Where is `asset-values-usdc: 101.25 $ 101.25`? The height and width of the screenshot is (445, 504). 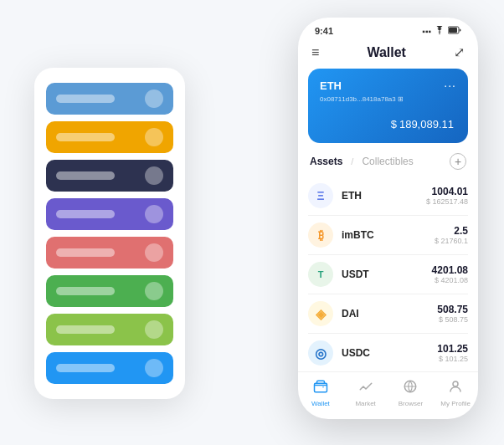 asset-values-usdc: 101.25 $ 101.25 is located at coordinates (452, 353).